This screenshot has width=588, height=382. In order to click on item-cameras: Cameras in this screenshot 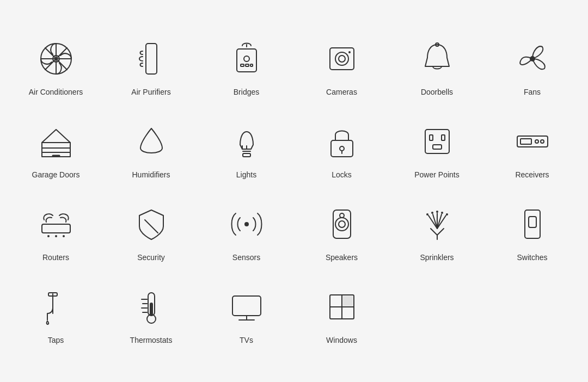, I will do `click(342, 67)`.